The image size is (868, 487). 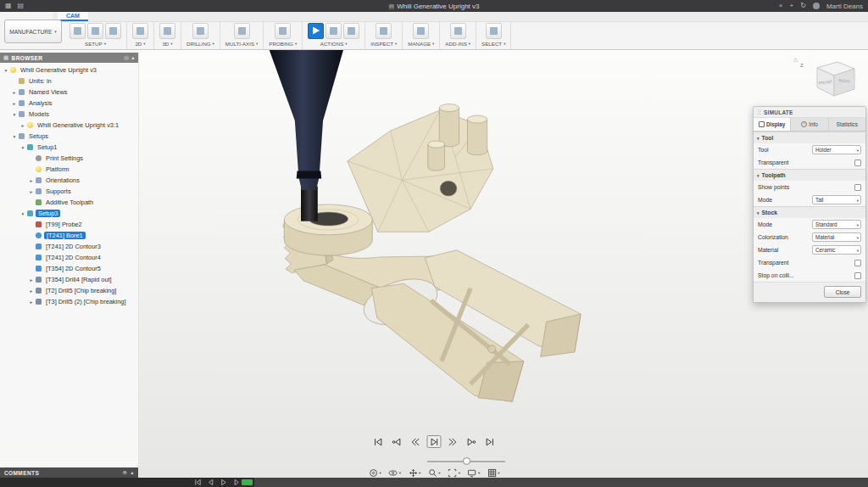 What do you see at coordinates (70, 180) in the screenshot?
I see `tree-item-orientations: ▸Orientations` at bounding box center [70, 180].